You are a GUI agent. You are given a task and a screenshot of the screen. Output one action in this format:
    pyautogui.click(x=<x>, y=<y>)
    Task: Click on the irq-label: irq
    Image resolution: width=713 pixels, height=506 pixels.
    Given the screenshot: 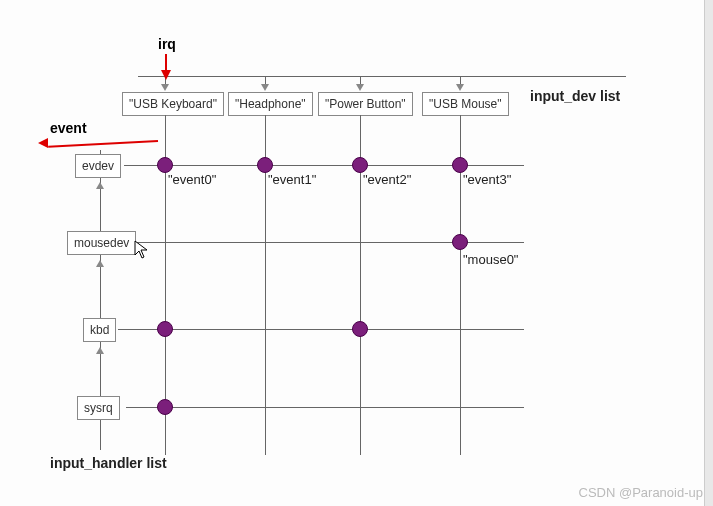 What is the action you would take?
    pyautogui.click(x=167, y=44)
    